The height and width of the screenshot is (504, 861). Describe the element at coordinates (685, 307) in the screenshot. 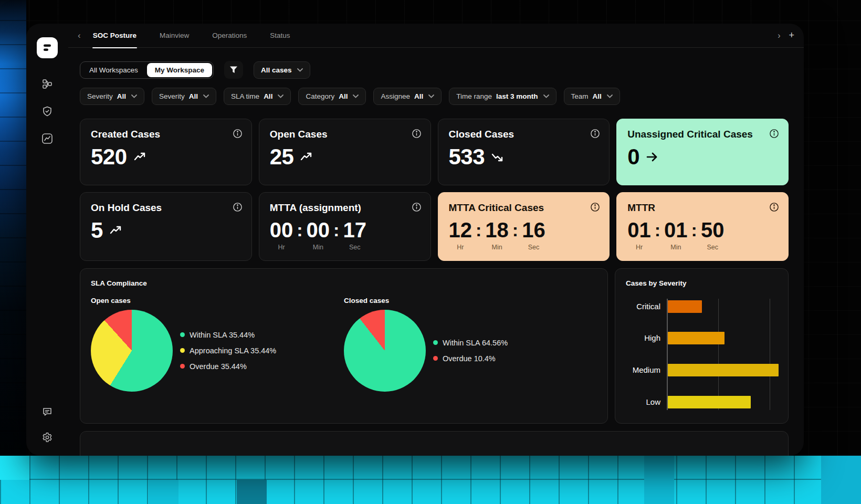

I see `bar-critical` at that location.